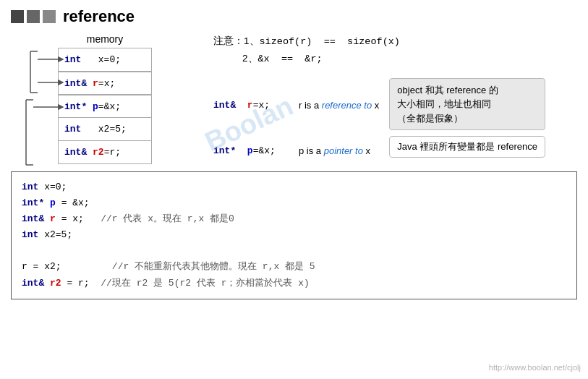 This screenshot has height=379, width=588. What do you see at coordinates (106, 39) in the screenshot?
I see `memory-label: memory` at bounding box center [106, 39].